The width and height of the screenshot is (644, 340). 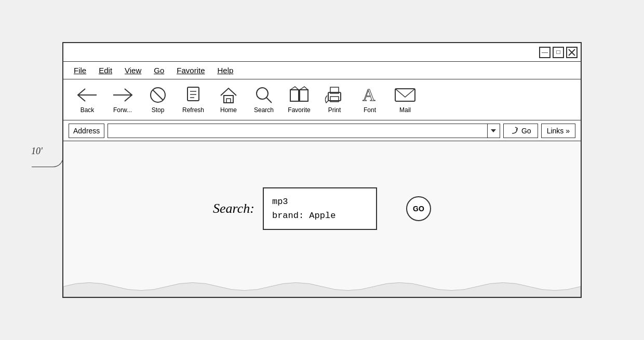 I want to click on home-label: Home, so click(x=229, y=110).